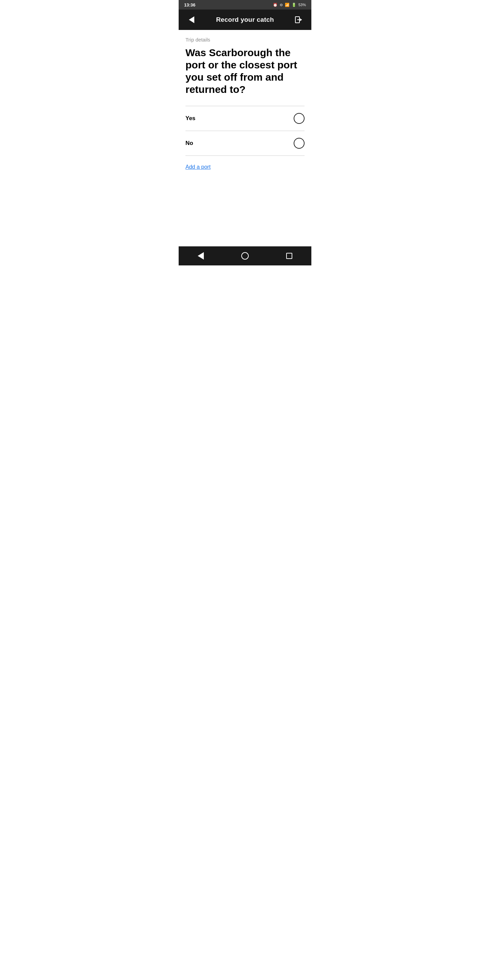 Image resolution: width=490 pixels, height=980 pixels. Describe the element at coordinates (245, 143) in the screenshot. I see `no-option: No` at that location.